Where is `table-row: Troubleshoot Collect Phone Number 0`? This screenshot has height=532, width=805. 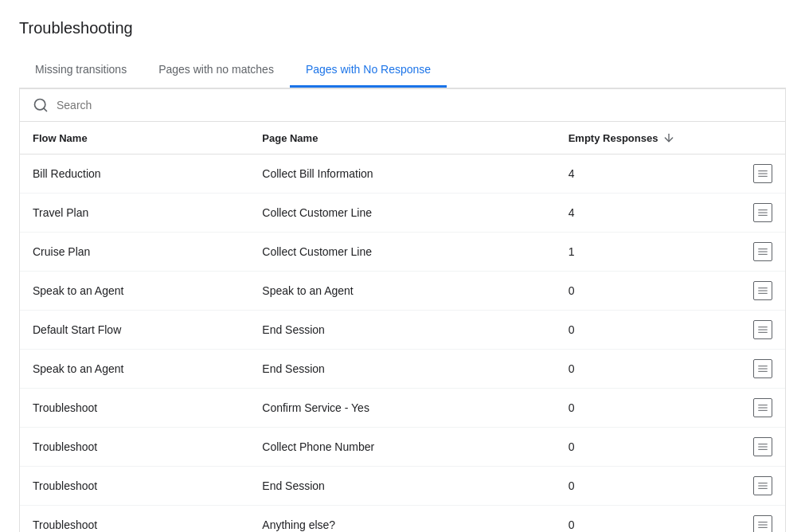
table-row: Troubleshoot Collect Phone Number 0 is located at coordinates (403, 448).